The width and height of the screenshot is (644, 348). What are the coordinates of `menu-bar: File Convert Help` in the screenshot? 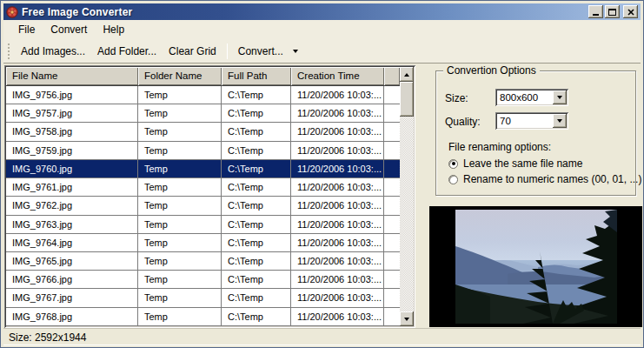 It's located at (322, 30).